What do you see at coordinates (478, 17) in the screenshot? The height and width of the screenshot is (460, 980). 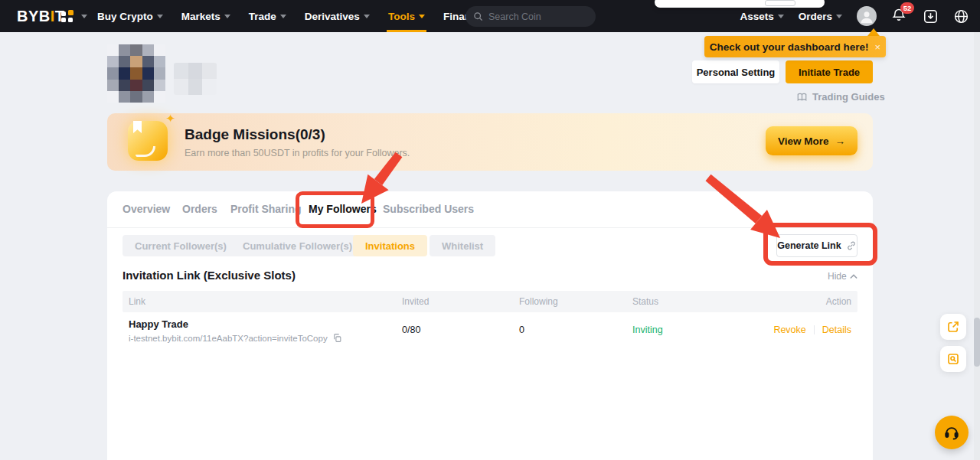 I see `search-icon` at bounding box center [478, 17].